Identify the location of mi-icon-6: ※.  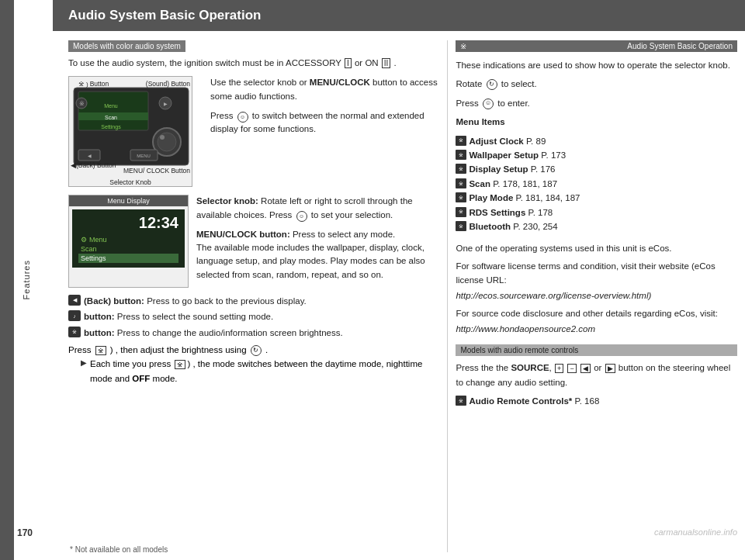
(461, 226).